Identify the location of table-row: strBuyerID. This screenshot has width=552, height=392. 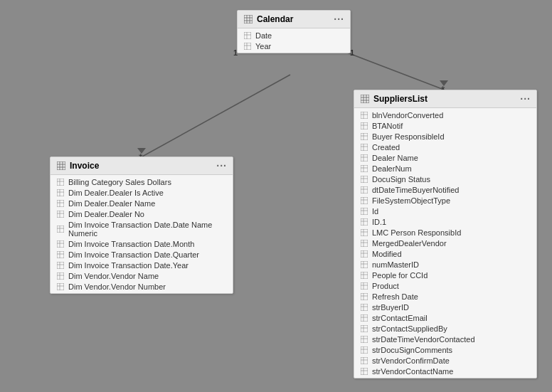
(445, 307).